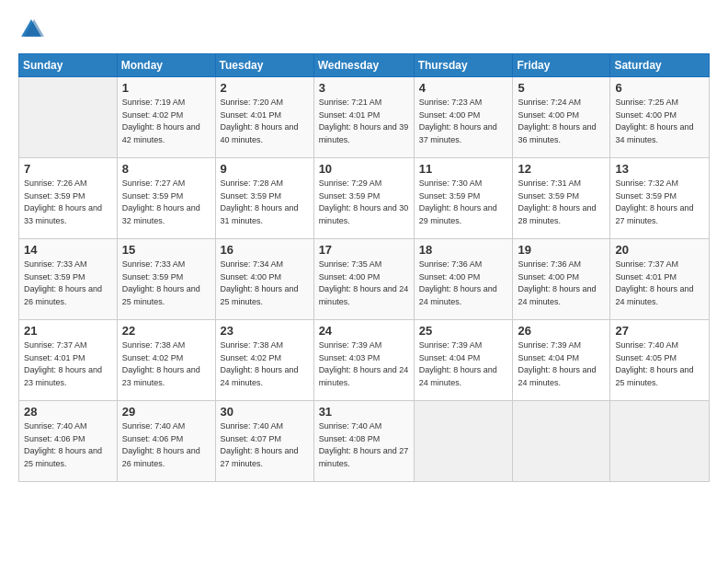  What do you see at coordinates (31, 29) in the screenshot?
I see `logo-icon` at bounding box center [31, 29].